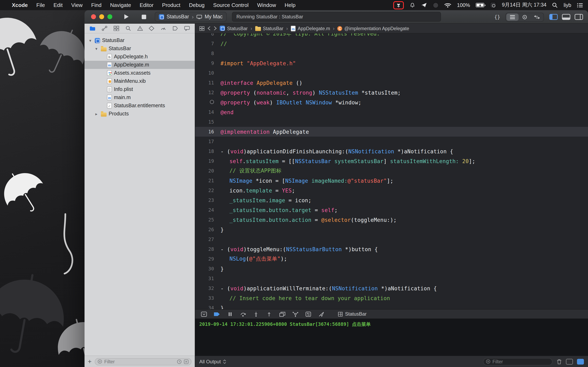 This screenshot has width=588, height=367. What do you see at coordinates (205, 151) in the screenshot?
I see `line-number: 18` at bounding box center [205, 151].